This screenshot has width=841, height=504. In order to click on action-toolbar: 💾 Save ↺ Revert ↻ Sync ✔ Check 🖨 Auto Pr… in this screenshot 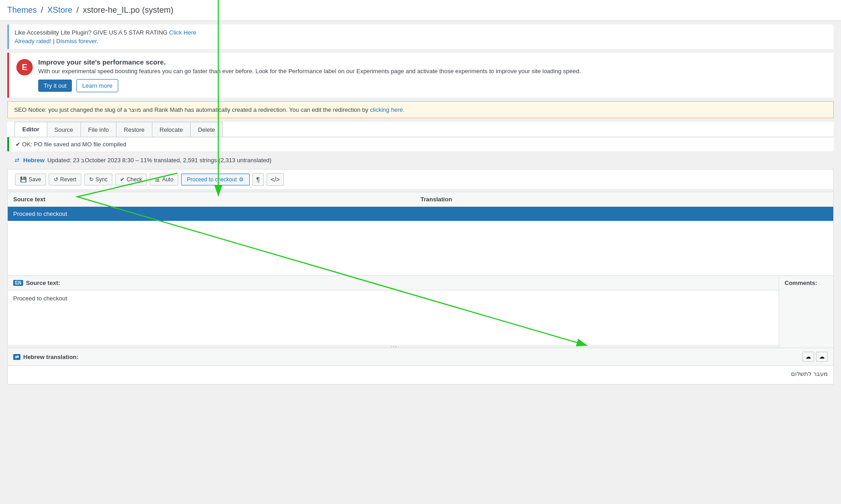, I will do `click(420, 180)`.